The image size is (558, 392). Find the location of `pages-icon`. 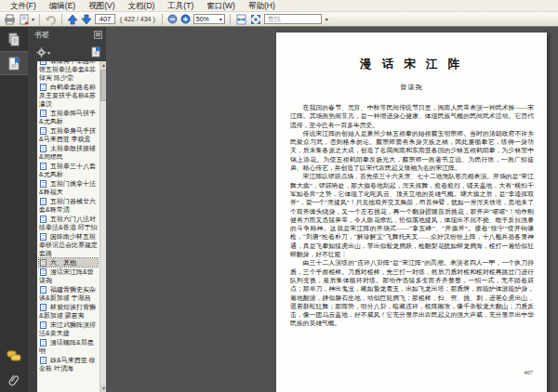

pages-icon is located at coordinates (14, 39).